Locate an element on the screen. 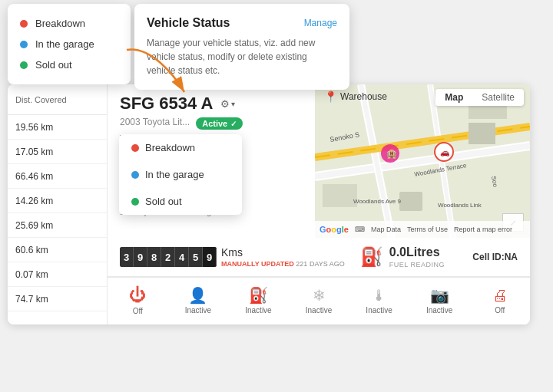 Image resolution: width=553 pixels, height=392 pixels. legend-soldout-label: Sold out is located at coordinates (54, 64).